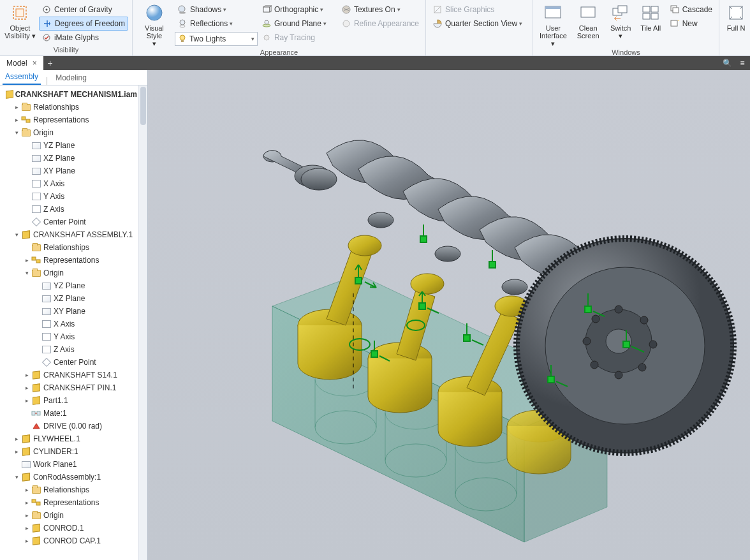 This screenshot has width=750, height=560. Describe the element at coordinates (74, 528) in the screenshot. I see `tree-conrod: ▸CONROD.1` at that location.